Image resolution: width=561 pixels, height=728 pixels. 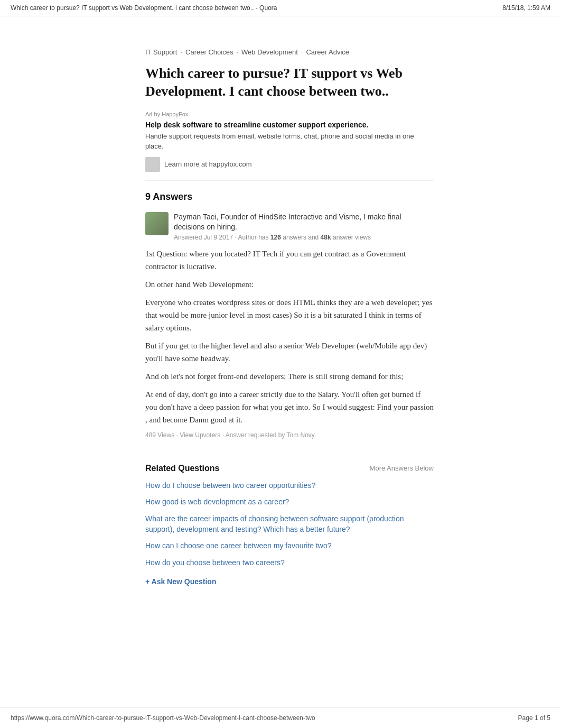 I want to click on author-stats-prefix: Author has, so click(x=253, y=237).